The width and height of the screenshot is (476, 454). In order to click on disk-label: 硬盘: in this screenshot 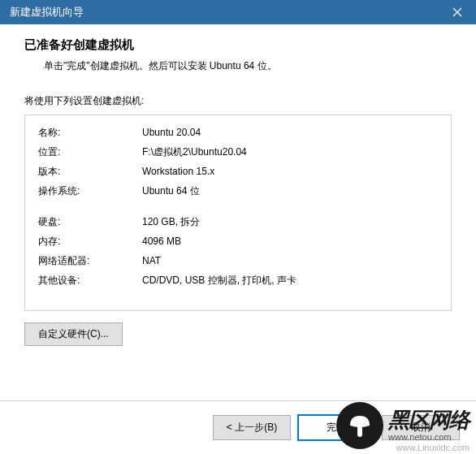, I will do `click(90, 222)`.